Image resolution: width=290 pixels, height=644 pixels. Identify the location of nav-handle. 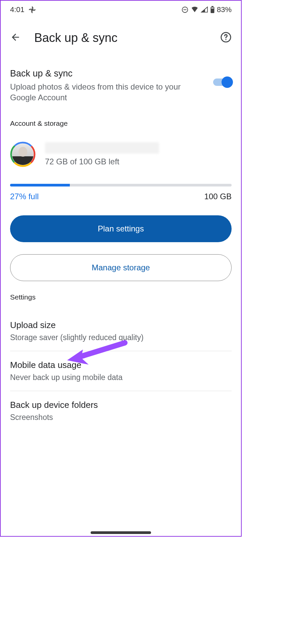
(121, 533).